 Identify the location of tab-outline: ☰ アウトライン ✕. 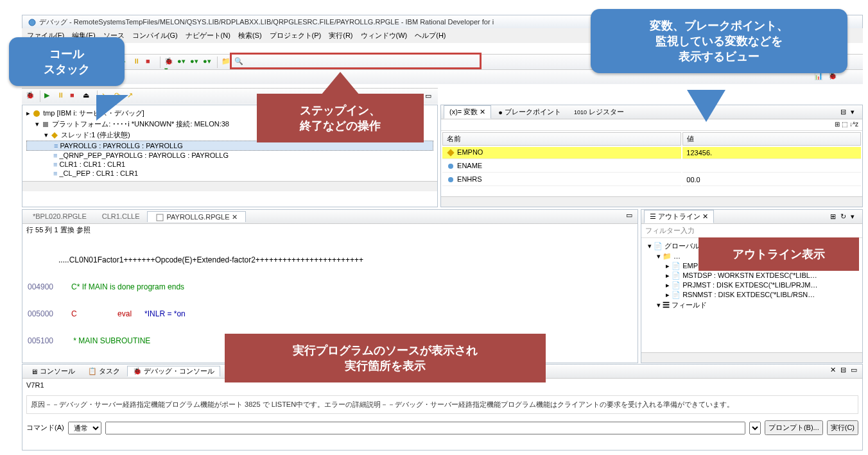
(679, 217).